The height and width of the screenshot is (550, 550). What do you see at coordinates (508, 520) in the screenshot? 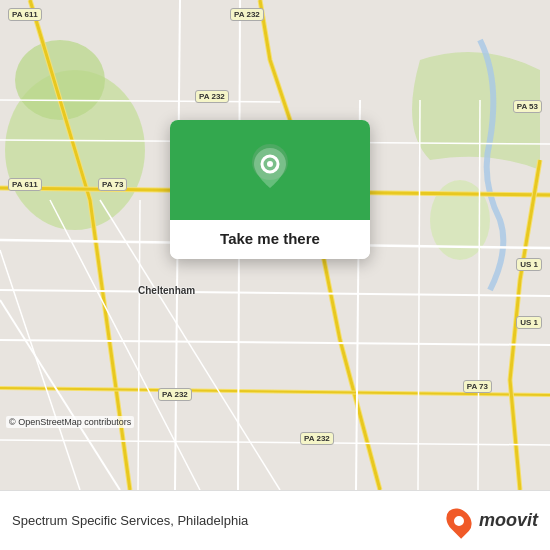
I see `moovit-brand-text: moovit` at bounding box center [508, 520].